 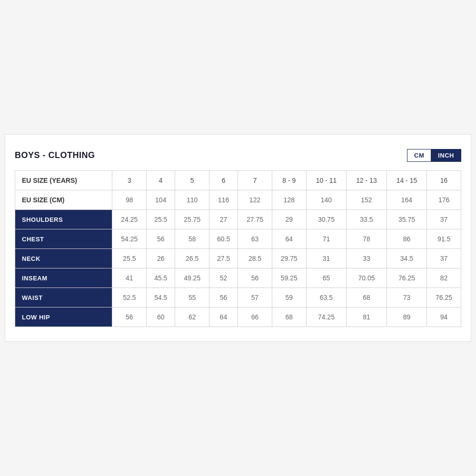 What do you see at coordinates (192, 220) in the screenshot?
I see `table-cell: 25.75` at bounding box center [192, 220].